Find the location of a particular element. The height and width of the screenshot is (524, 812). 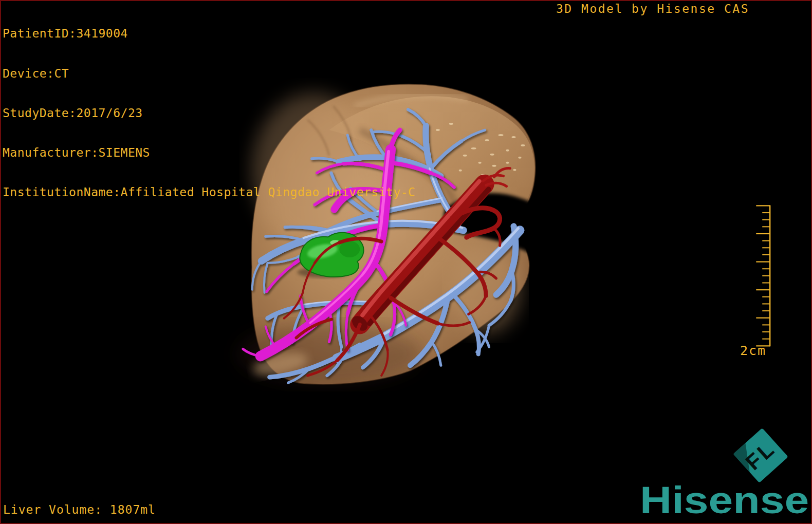

scale-label: 2cm is located at coordinates (753, 350).